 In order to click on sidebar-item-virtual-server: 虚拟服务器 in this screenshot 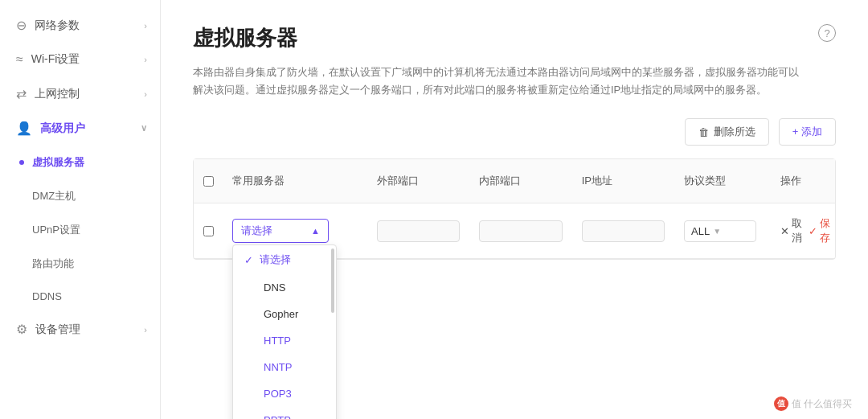, I will do `click(80, 162)`.